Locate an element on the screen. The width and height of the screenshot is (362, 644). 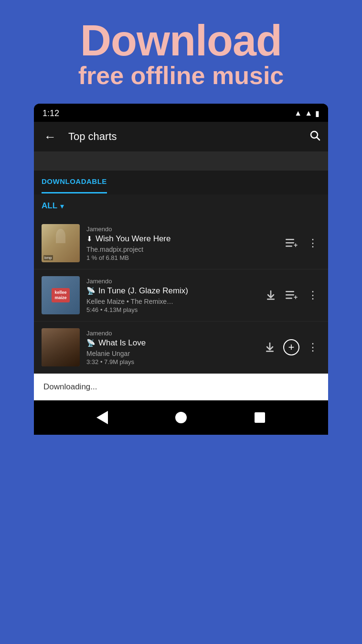
song-info: Jamendo 📡 In Tune (J. Glaze Remix) Kelle… is located at coordinates (173, 295).